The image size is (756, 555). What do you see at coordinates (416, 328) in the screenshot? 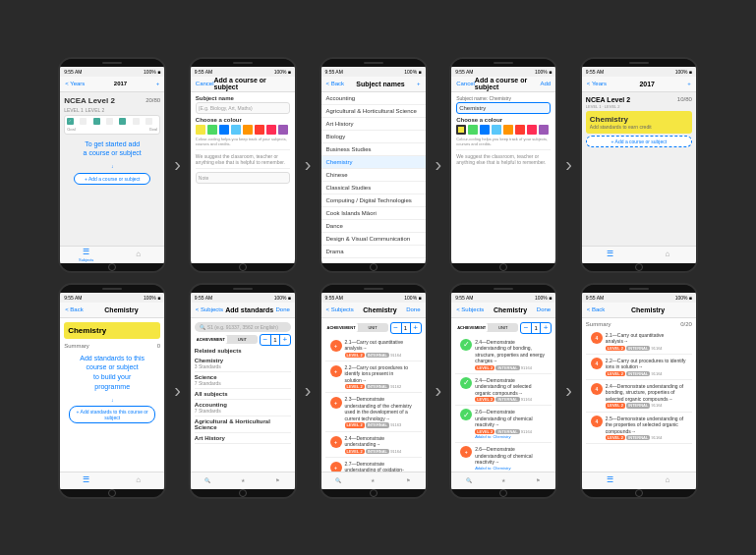
I see `step-plus-8: +` at bounding box center [416, 328].